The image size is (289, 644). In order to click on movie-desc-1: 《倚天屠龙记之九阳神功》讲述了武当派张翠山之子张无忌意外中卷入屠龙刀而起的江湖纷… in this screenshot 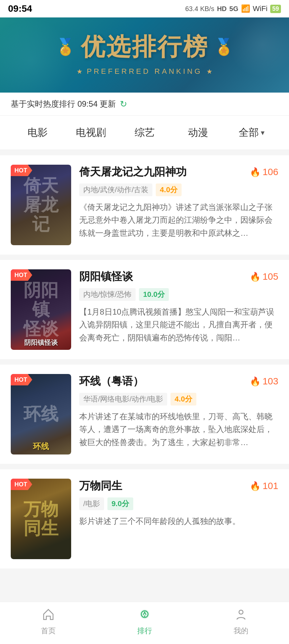, I will do `click(179, 220)`.